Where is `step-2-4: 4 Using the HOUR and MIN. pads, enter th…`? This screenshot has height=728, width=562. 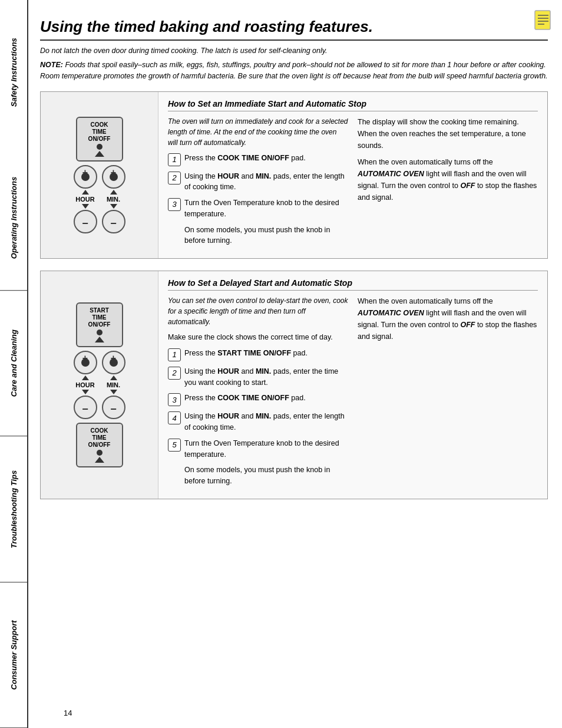 step-2-4: 4 Using the HOUR and MIN. pads, enter th… is located at coordinates (258, 422).